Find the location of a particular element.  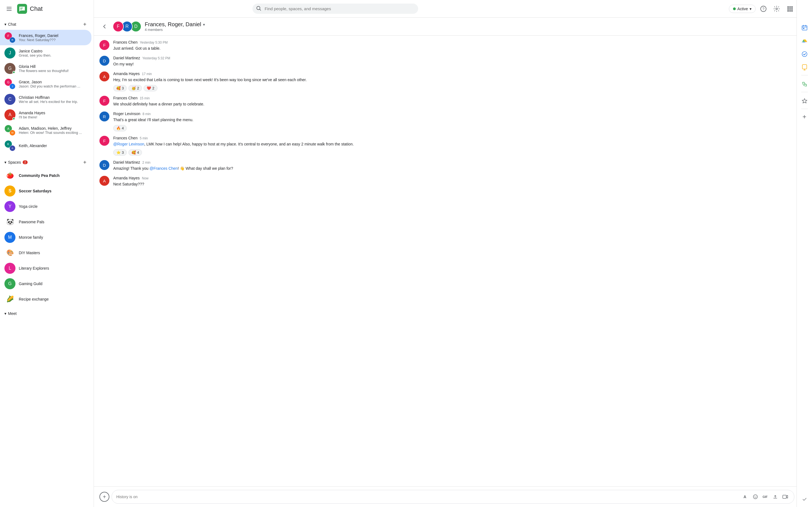

msg-text-5: That's a great idea! I'll start planning… is located at coordinates (460, 120).